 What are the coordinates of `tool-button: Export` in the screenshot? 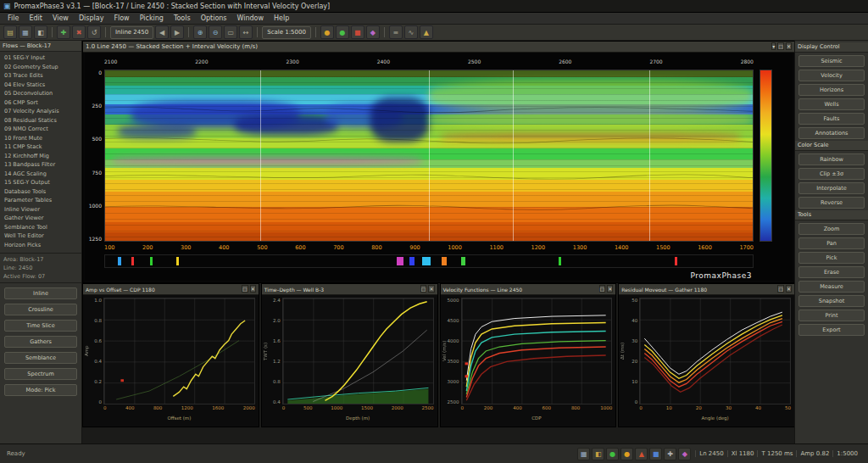 It's located at (832, 330).